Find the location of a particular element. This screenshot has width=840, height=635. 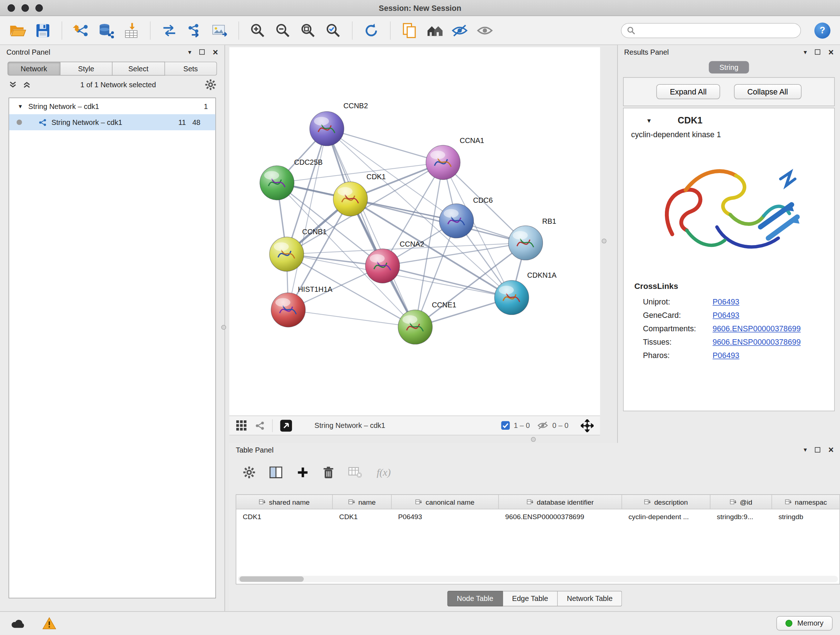

hidden-count: 0 – 0 is located at coordinates (561, 426).